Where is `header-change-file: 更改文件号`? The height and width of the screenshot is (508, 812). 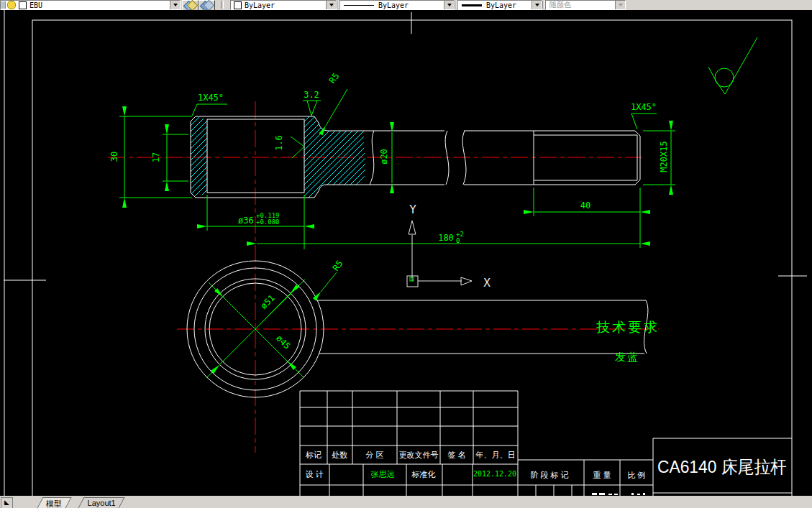
header-change-file: 更改文件号 is located at coordinates (419, 455).